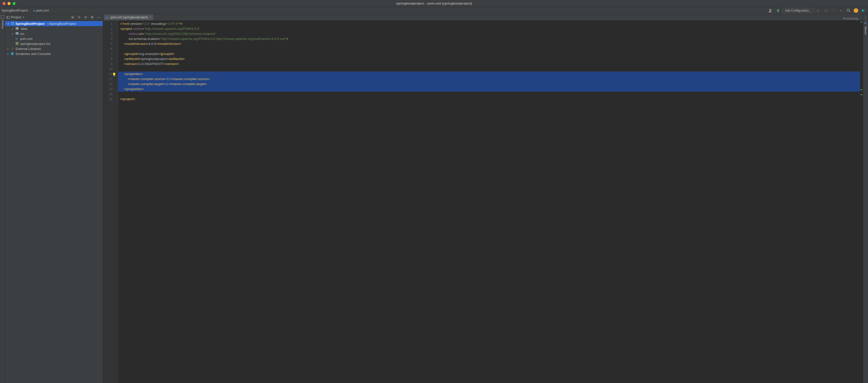 This screenshot has width=868, height=383. Describe the element at coordinates (489, 39) in the screenshot. I see `code-line: xsi:schemaLocation="http://maven.apache.…` at that location.